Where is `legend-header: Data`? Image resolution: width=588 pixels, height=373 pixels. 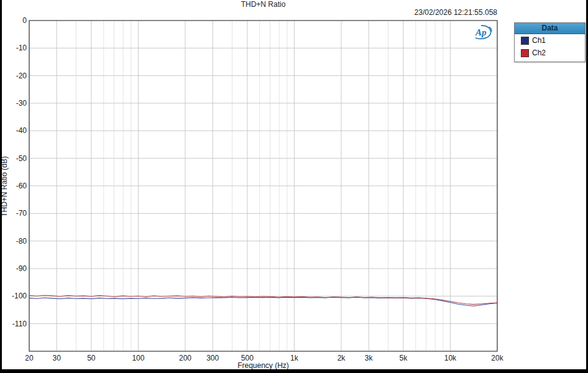
legend-header: Data is located at coordinates (549, 29).